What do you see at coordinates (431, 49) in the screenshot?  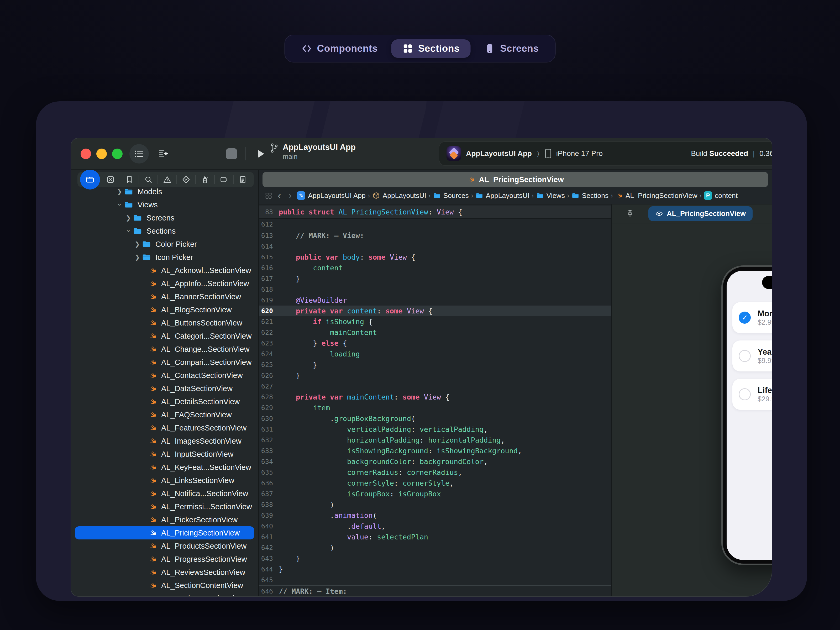 I see `tab-sections: Sections` at bounding box center [431, 49].